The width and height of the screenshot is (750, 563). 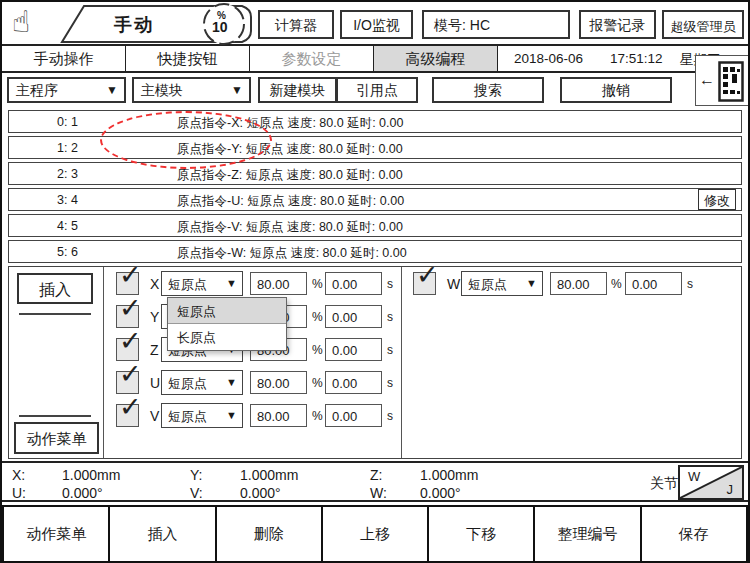 I want to click on row-index: 1: 2, so click(x=68, y=148).